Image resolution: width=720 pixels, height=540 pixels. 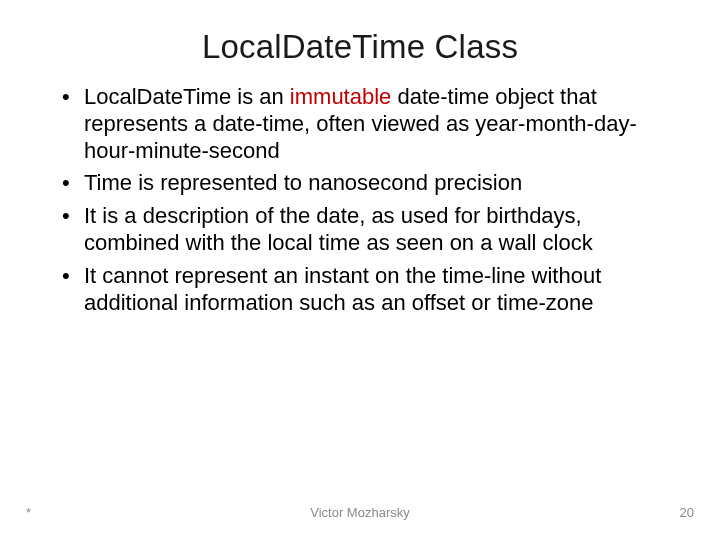 I want to click on footer-page-number: 20, so click(x=687, y=512).